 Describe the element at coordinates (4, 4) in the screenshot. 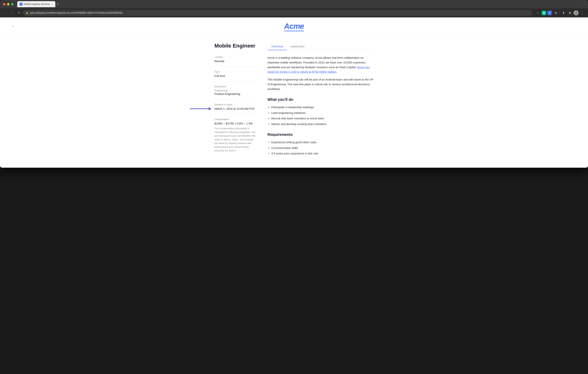

I see `close-button` at that location.